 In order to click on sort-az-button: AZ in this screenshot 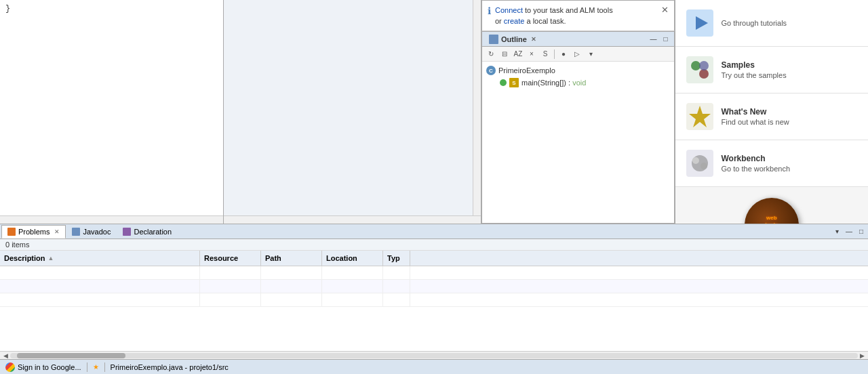, I will do `click(518, 54)`.